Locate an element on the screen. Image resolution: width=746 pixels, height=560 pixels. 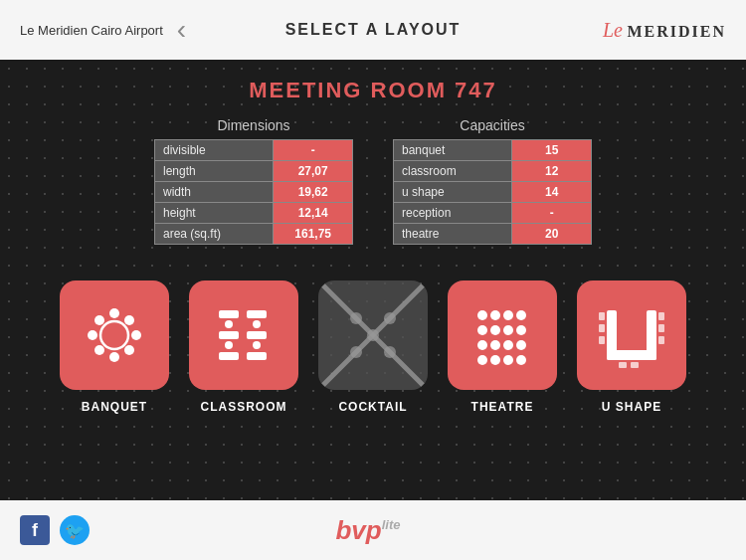
dim-value: 27,07 is located at coordinates (313, 171).